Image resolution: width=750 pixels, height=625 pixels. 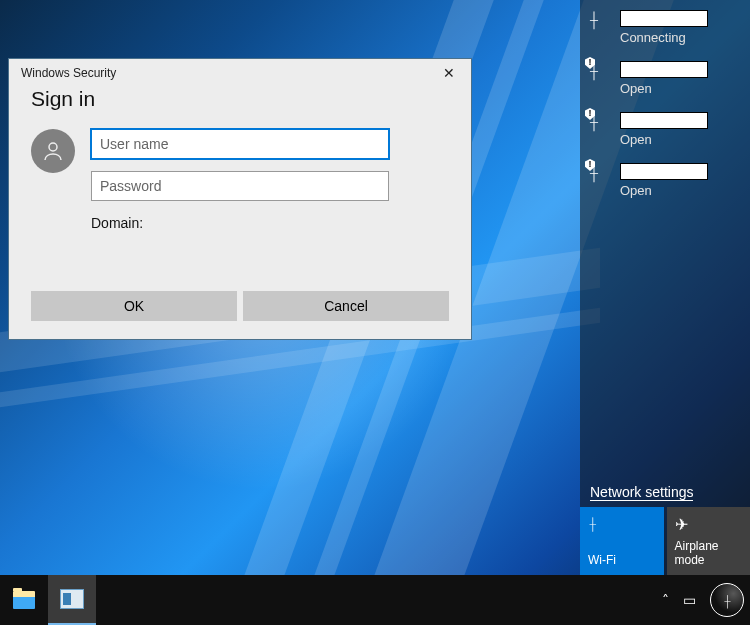 I want to click on user-avatar-icon, so click(x=53, y=151).